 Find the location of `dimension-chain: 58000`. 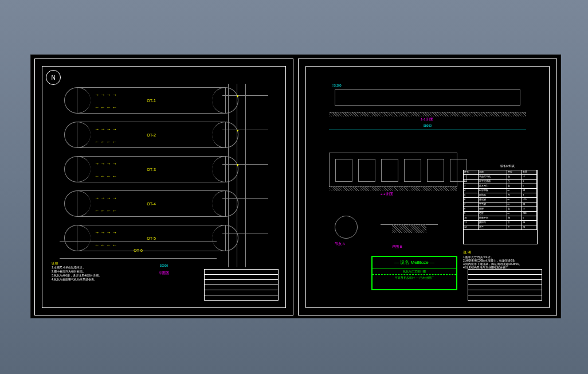

dimension-chain: 58000 is located at coordinates (428, 130).